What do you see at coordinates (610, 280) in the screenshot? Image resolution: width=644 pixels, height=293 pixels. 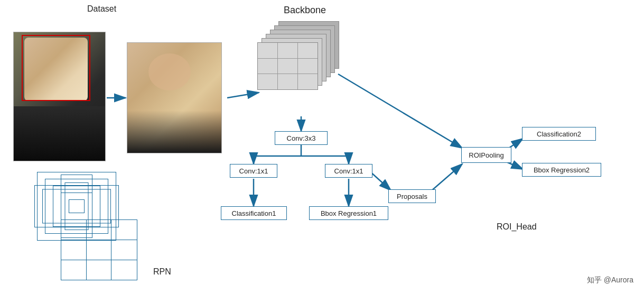 I see `watermark: 知乎 @Aurora` at bounding box center [610, 280].